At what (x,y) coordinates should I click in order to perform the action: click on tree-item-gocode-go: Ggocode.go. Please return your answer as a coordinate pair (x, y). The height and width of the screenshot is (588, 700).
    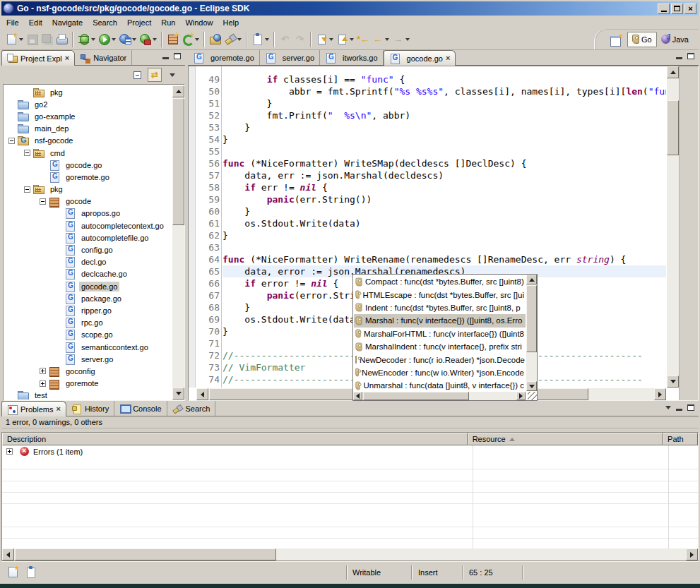
    Looking at the image, I should click on (88, 287).